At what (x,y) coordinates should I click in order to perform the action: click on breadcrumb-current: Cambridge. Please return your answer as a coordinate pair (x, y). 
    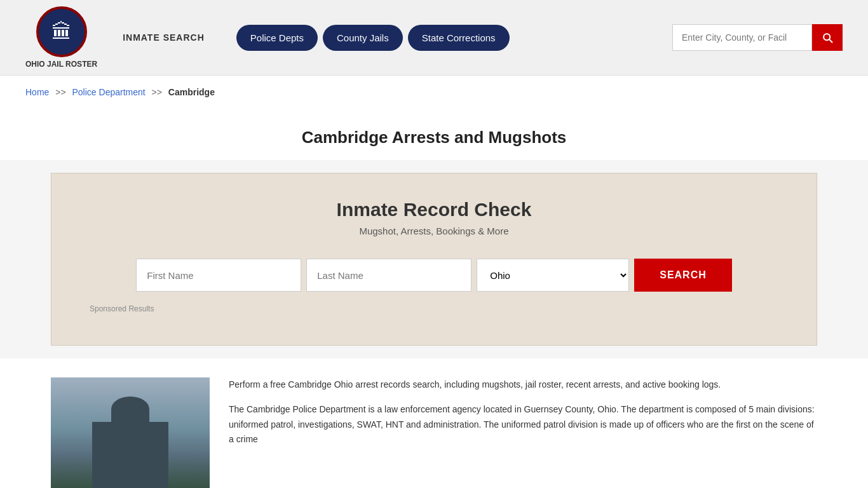
    Looking at the image, I should click on (192, 92).